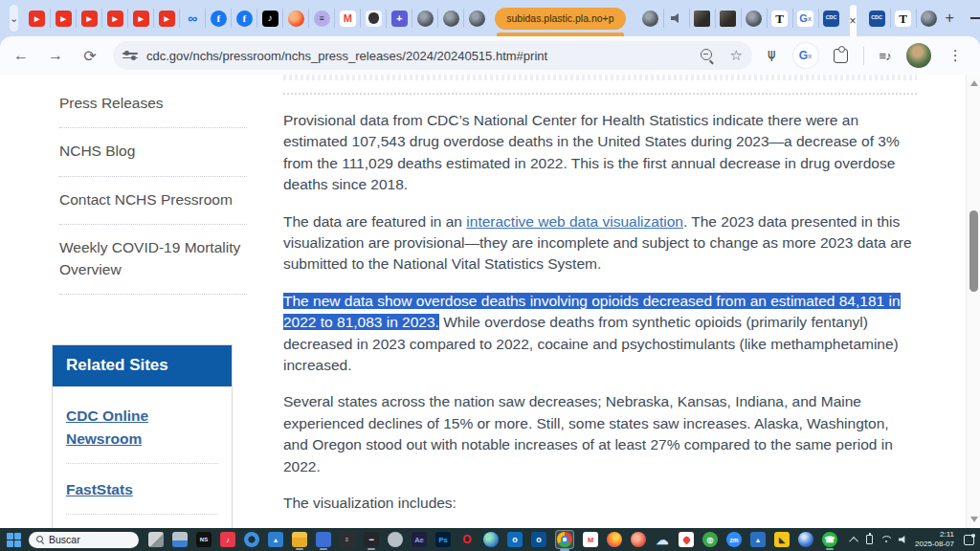 This screenshot has width=980, height=551. Describe the element at coordinates (662, 540) in the screenshot. I see `onedrive-icon: ☁` at that location.